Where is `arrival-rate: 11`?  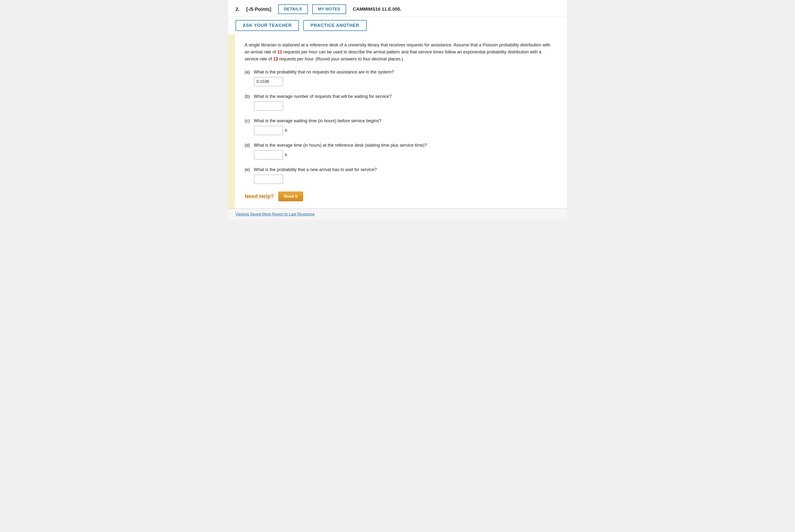 arrival-rate: 11 is located at coordinates (280, 52).